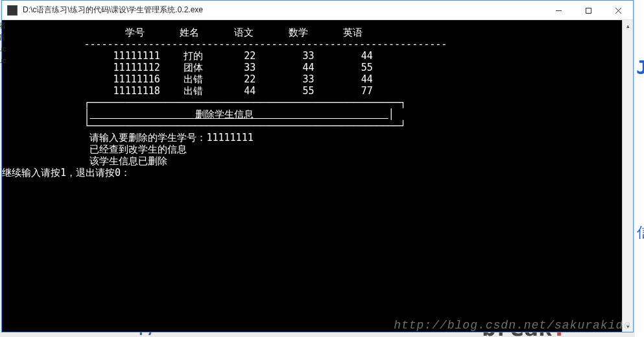 The height and width of the screenshot is (337, 644). Describe the element at coordinates (298, 32) in the screenshot. I see `col-header: 数学` at that location.